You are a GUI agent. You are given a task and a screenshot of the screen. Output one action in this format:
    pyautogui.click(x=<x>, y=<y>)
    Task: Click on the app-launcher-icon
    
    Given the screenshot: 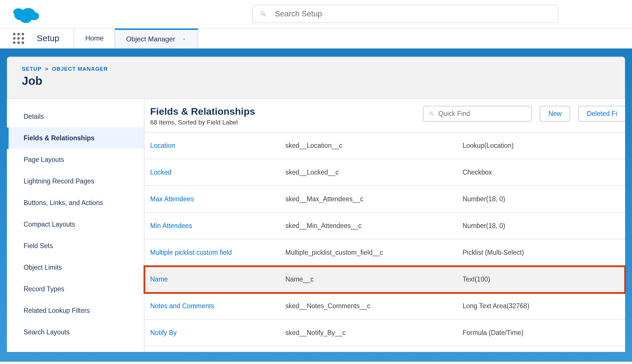 What is the action you would take?
    pyautogui.click(x=18, y=38)
    